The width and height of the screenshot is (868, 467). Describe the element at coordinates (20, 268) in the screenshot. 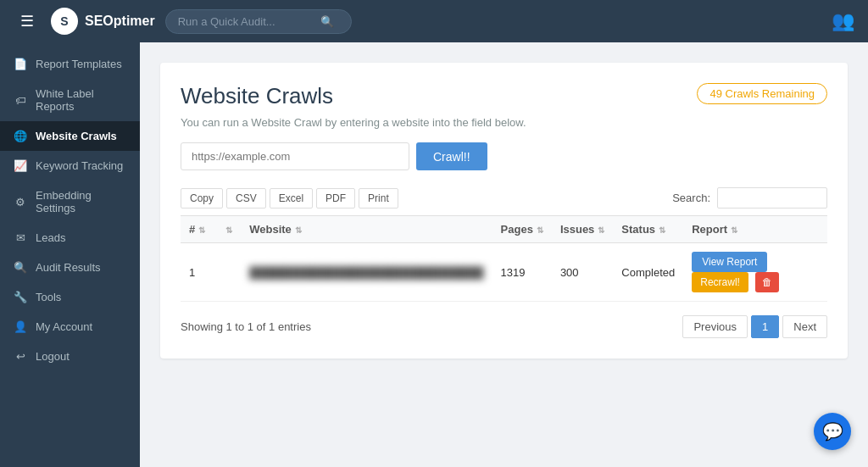

I see `audit-results-icon: 🔍` at that location.